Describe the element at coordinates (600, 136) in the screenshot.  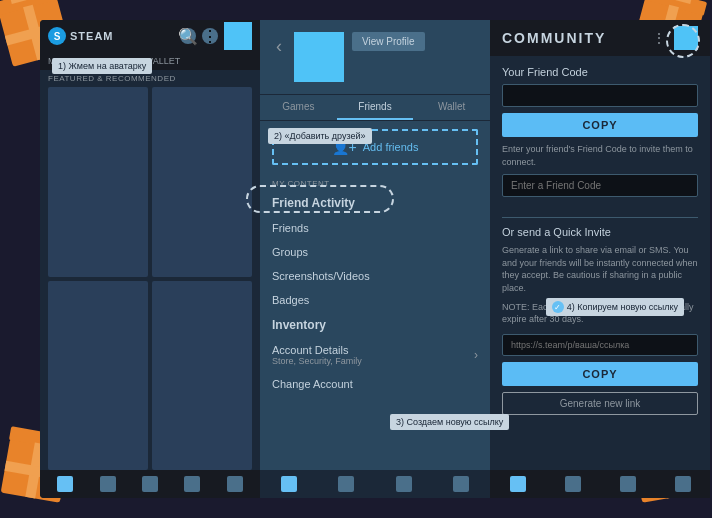
I see `friend-code-section: Your Friend Code COPY Enter your friend'…` at that location.